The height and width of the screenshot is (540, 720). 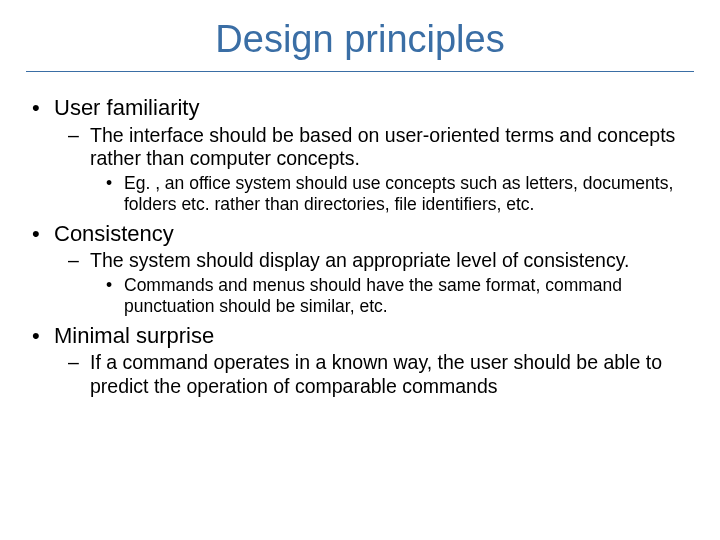 What do you see at coordinates (360, 296) in the screenshot?
I see `list-item: Commands and menus should have the same …` at bounding box center [360, 296].